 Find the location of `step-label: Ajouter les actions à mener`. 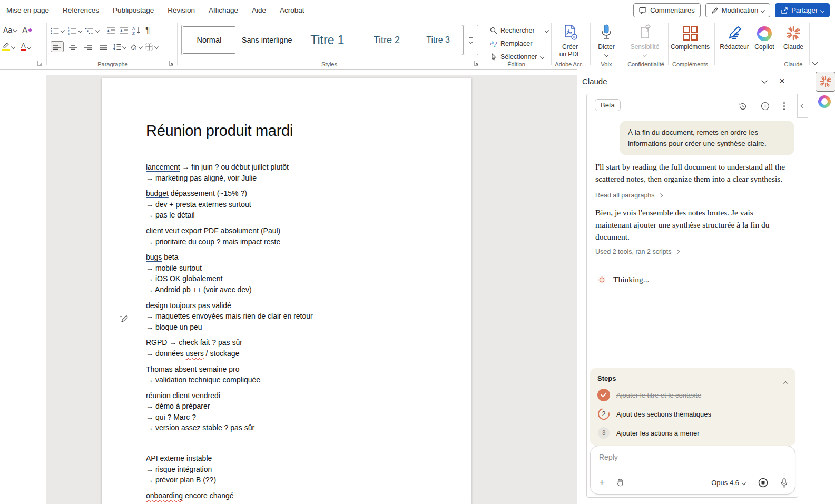

step-label: Ajouter les actions à mener is located at coordinates (658, 433).